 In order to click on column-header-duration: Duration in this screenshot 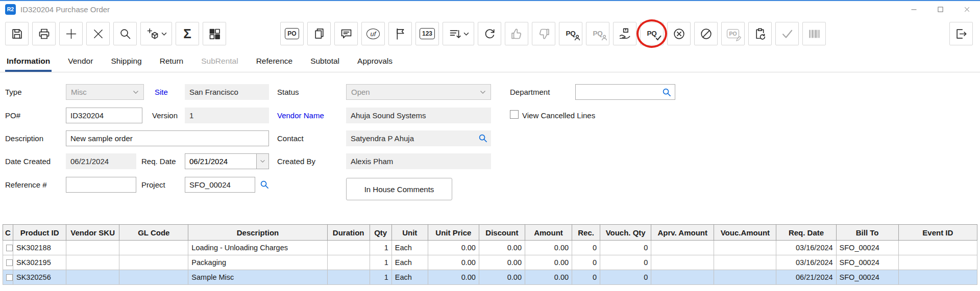, I will do `click(348, 232)`.